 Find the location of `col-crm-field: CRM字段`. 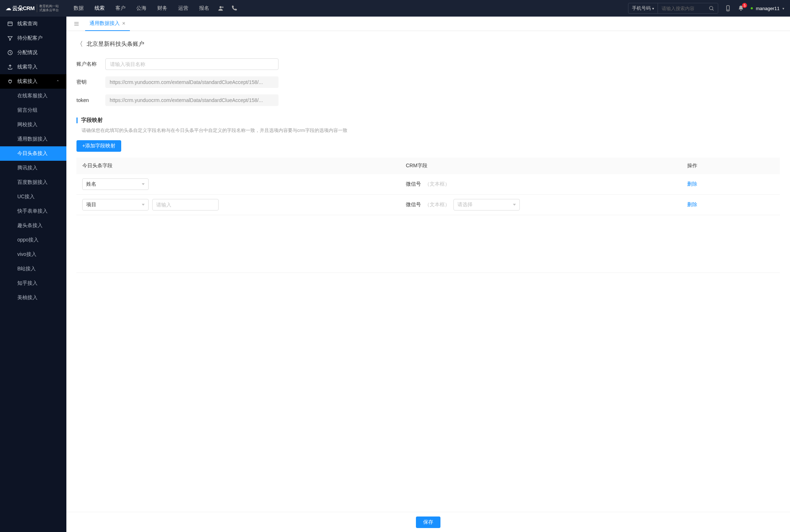

col-crm-field: CRM字段 is located at coordinates (541, 166).